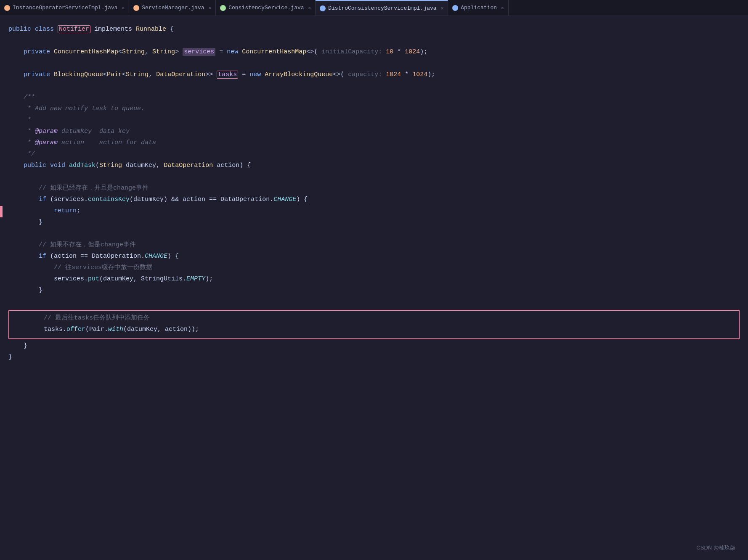 The image size is (748, 560). I want to click on code-line-jdoc5: * @param action action for data, so click(374, 144).